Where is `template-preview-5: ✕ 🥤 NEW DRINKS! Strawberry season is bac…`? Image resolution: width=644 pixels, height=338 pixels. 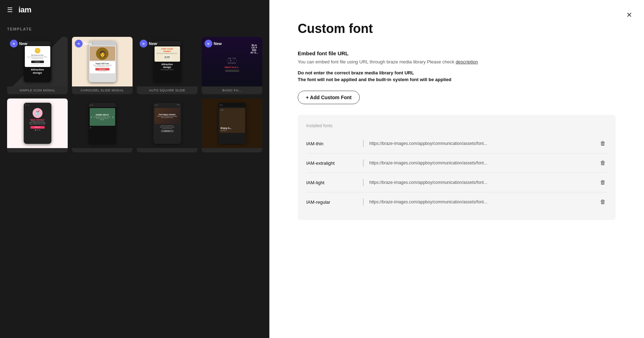 template-preview-5: ✕ 🥤 NEW DRINKS! Strawberry season is bac… is located at coordinates (38, 123).